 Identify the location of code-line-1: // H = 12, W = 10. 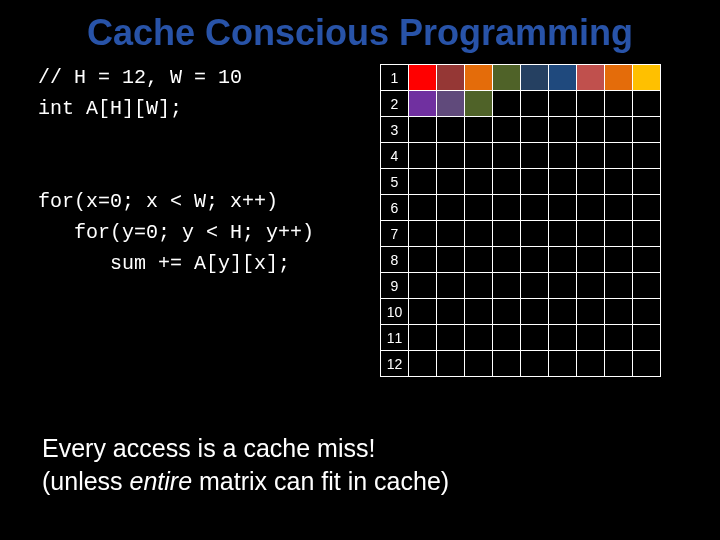
(140, 78).